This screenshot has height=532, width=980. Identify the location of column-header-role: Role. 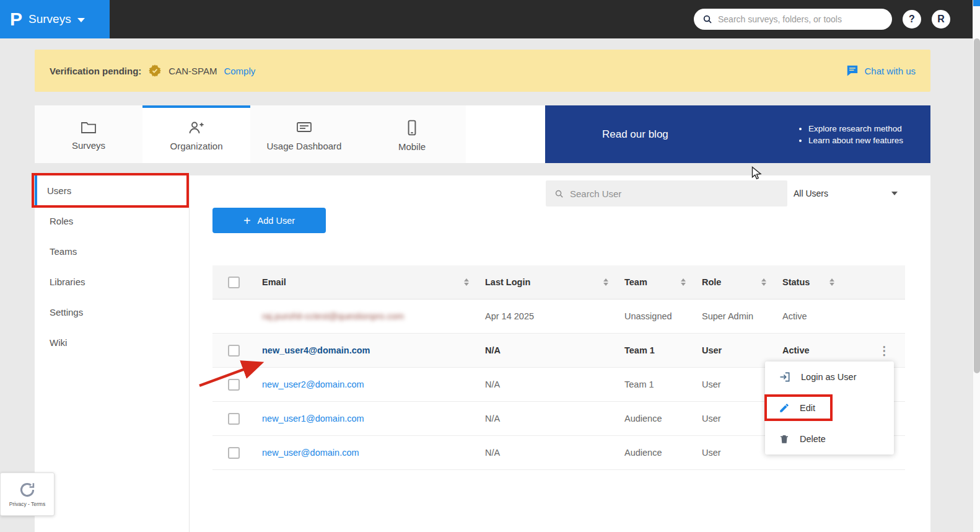
(735, 282).